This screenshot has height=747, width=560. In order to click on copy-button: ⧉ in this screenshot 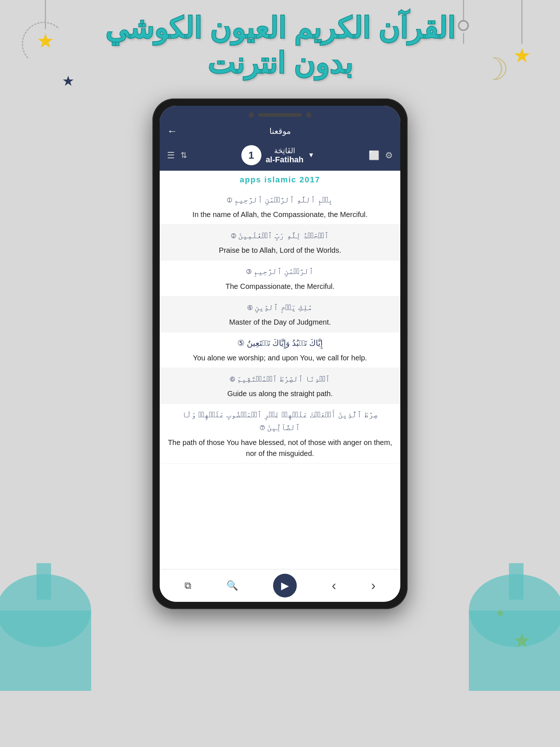, I will do `click(188, 586)`.